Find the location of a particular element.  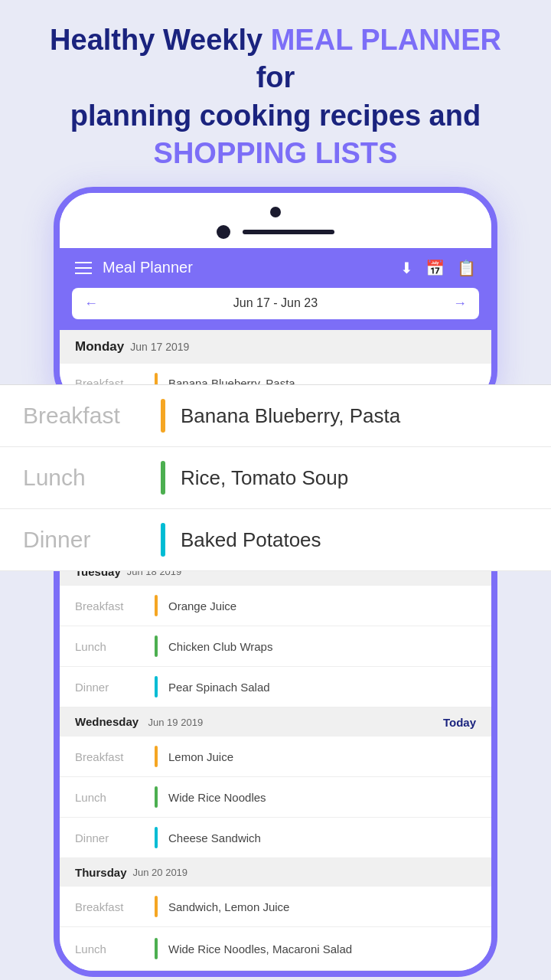

table-row: Breakfast Orange Juice is located at coordinates (276, 606).